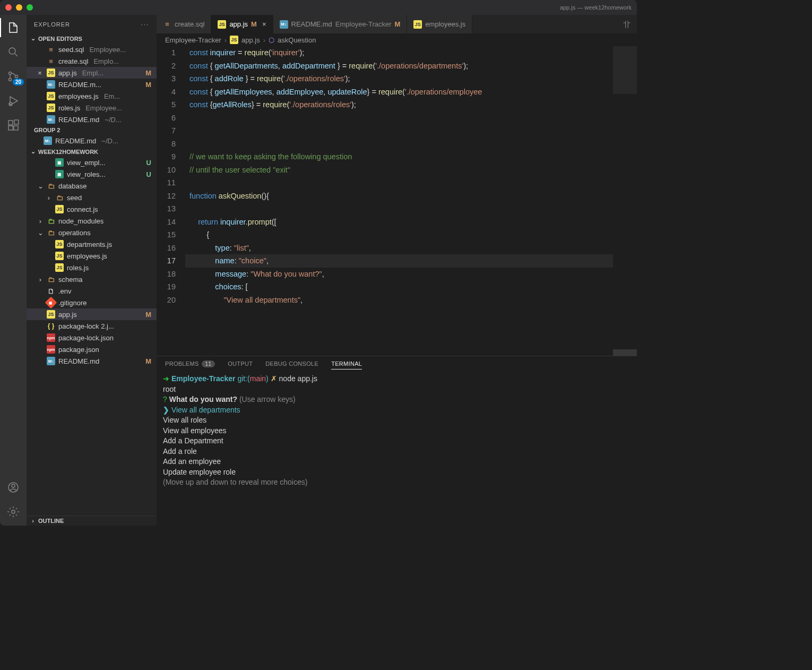  Describe the element at coordinates (171, 201) in the screenshot. I see `line-gutter: 1234567891011121314151617181920` at that location.